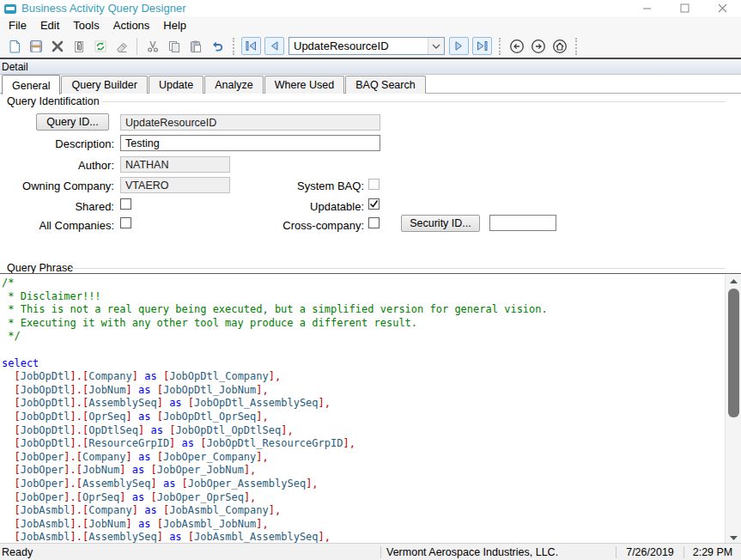 The width and height of the screenshot is (741, 560). What do you see at coordinates (125, 204) in the screenshot?
I see `shared-checkbox` at bounding box center [125, 204].